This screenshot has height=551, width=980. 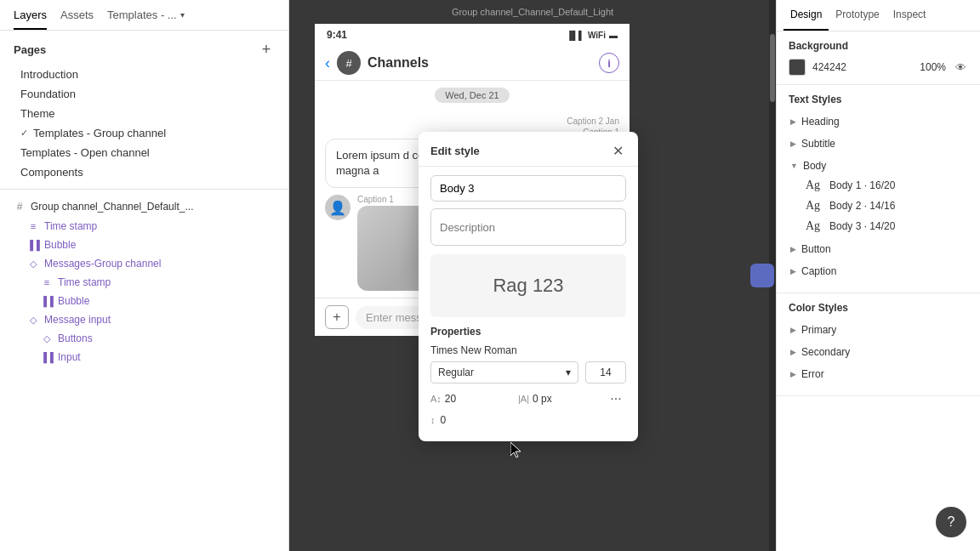 What do you see at coordinates (471, 399) in the screenshot?
I see `tracking-metric: A↕ 20` at bounding box center [471, 399].